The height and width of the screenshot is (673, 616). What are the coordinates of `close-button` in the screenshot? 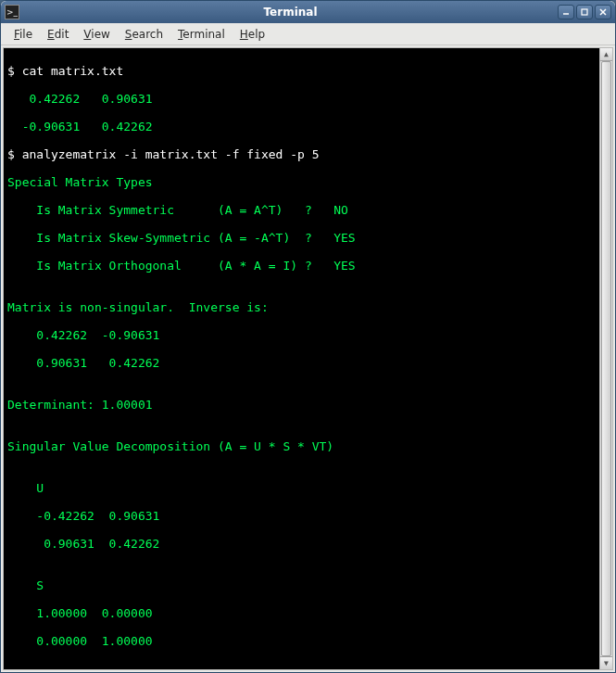 It's located at (603, 12).